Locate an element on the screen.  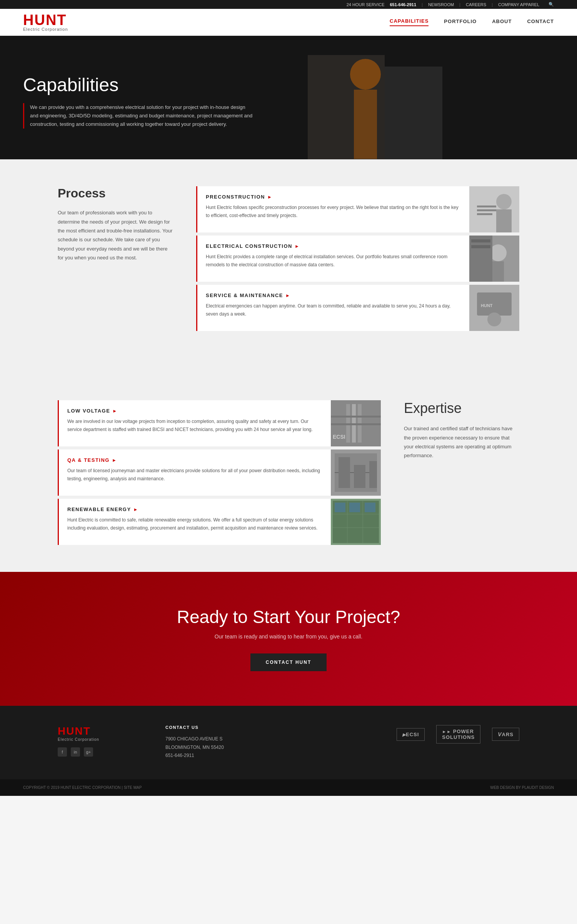
partner-power-solutions: ►► POWERSOLUTIONS is located at coordinates (459, 734).